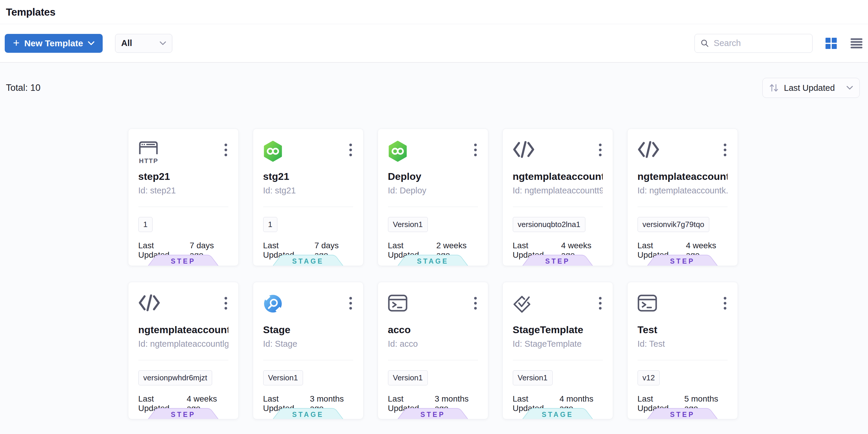 The width and height of the screenshot is (868, 434). What do you see at coordinates (433, 197) in the screenshot?
I see `template-card: Deploy Id: Deploy Version1 Last Updated …` at bounding box center [433, 197].